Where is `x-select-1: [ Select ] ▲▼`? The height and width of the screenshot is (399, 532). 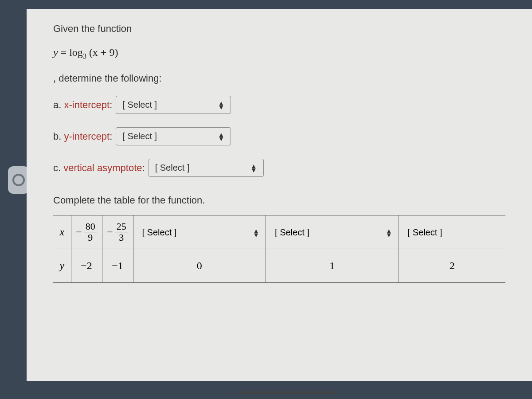 x-select-1: [ Select ] ▲▼ is located at coordinates (332, 232).